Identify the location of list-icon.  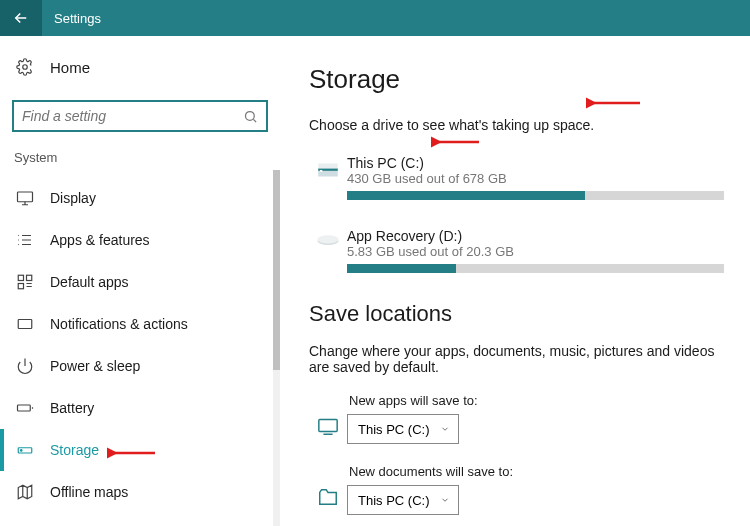
(25, 240).